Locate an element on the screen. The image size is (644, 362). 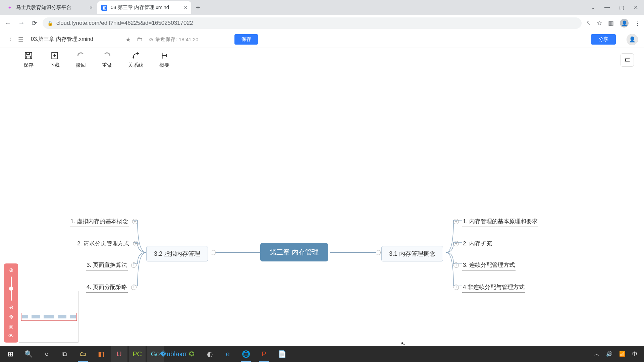
panel-toggle-button is located at coordinates (627, 60).